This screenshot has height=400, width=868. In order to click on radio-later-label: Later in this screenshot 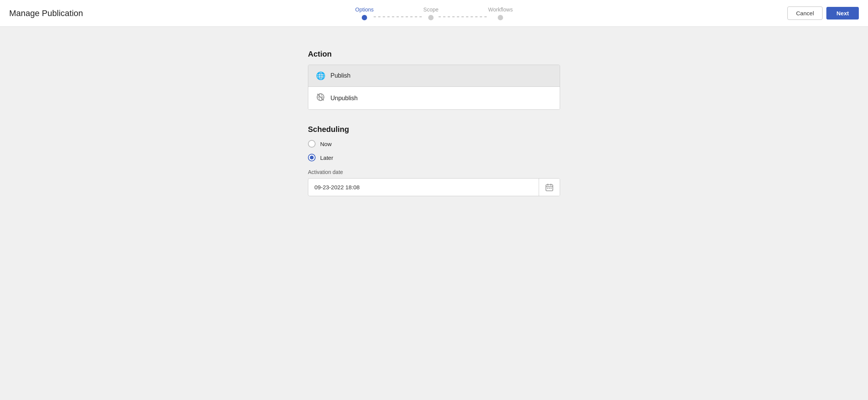, I will do `click(327, 158)`.